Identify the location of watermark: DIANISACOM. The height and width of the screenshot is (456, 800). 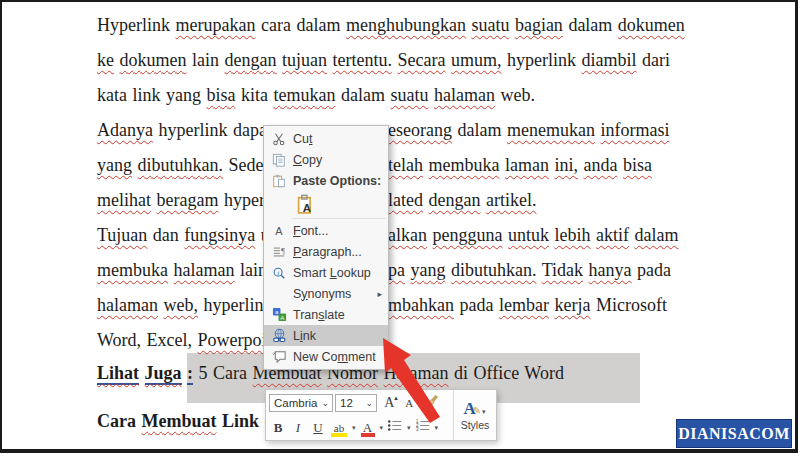
(734, 434).